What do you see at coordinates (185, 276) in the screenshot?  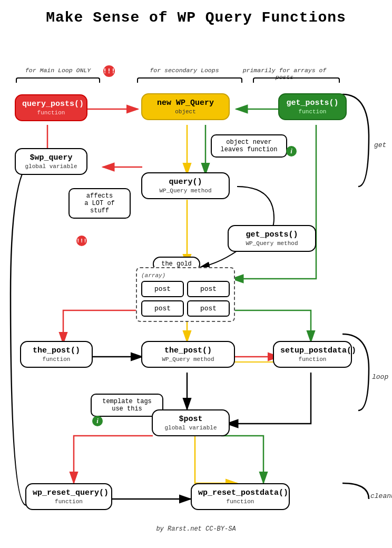 I see `array-label: (array)` at bounding box center [185, 276].